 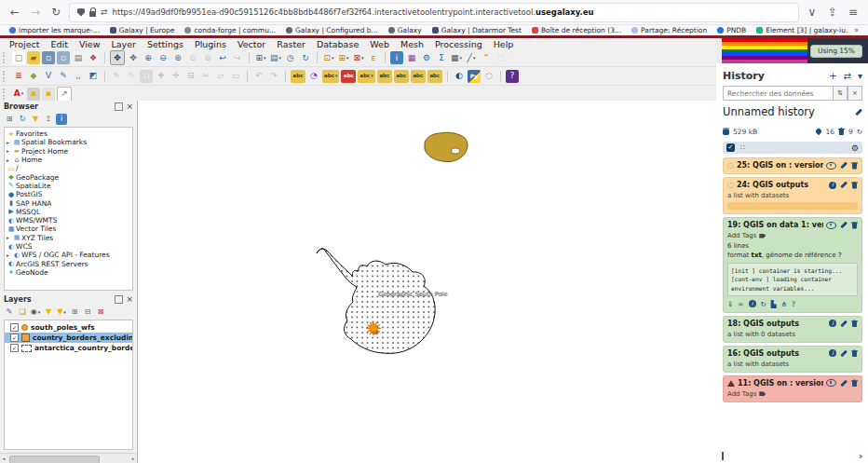 I want to click on bookmark-item: Boîte de réception (3..., so click(x=576, y=30).